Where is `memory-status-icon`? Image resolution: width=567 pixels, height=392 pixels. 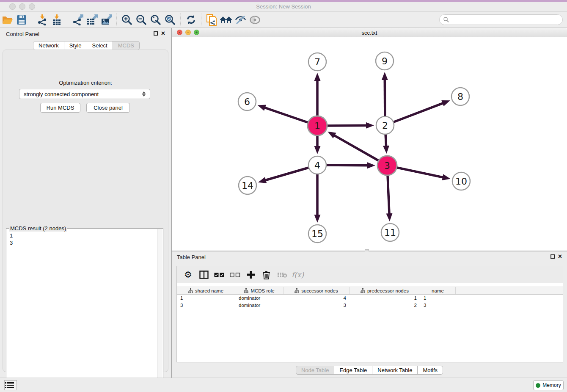
memory-status-icon is located at coordinates (538, 385).